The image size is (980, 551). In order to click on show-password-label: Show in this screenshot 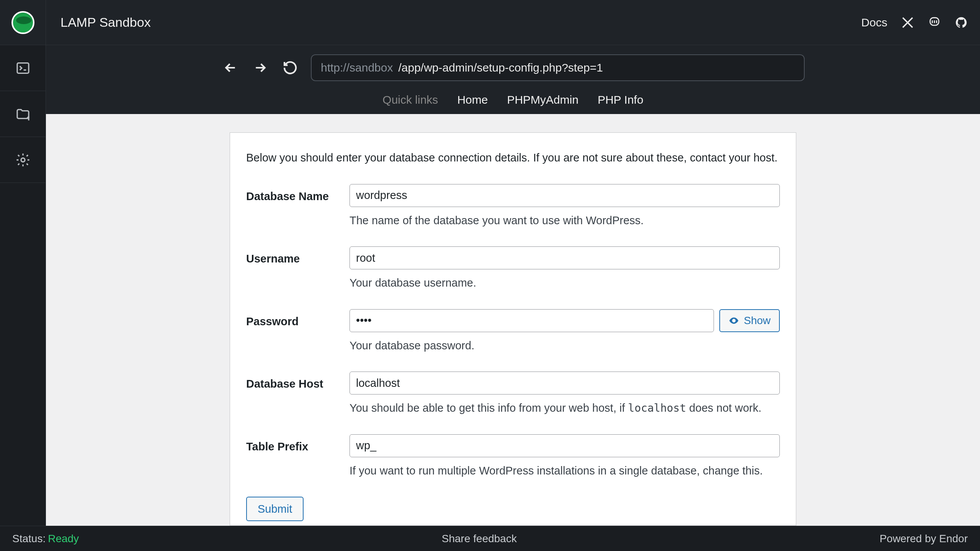, I will do `click(757, 321)`.